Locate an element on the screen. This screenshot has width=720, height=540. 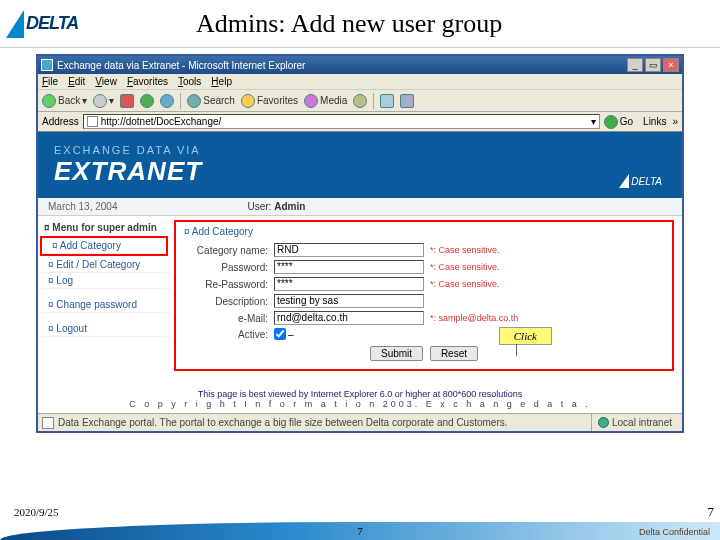
label-password: Password: is located at coordinates (229, 268).